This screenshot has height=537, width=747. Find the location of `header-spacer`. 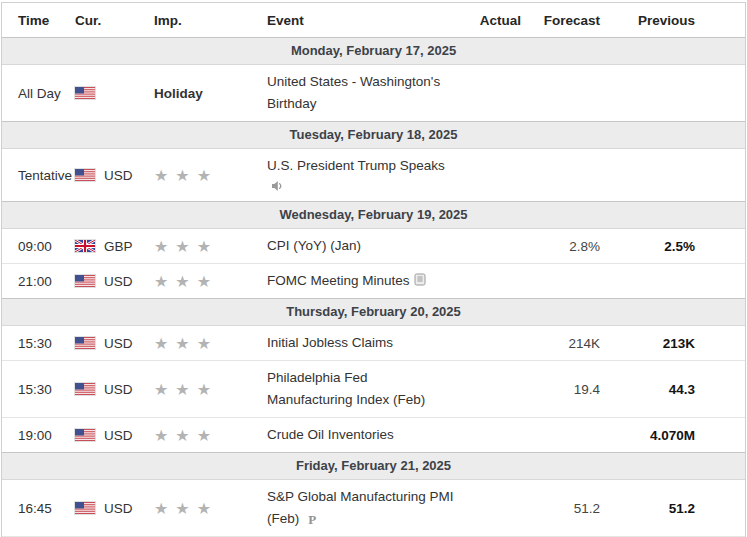

header-spacer is located at coordinates (720, 20).